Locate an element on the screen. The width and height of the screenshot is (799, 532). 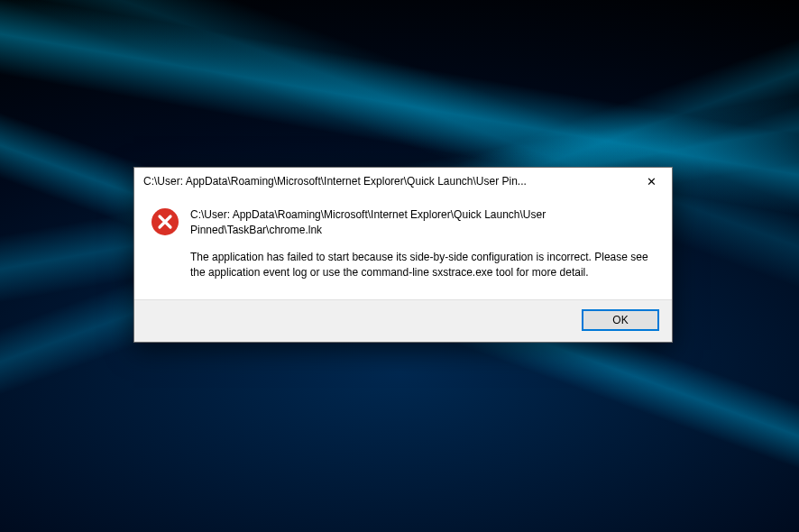
window-title: C:\User: AppData\Roaming\Microsoft\Inter… is located at coordinates (388, 181).